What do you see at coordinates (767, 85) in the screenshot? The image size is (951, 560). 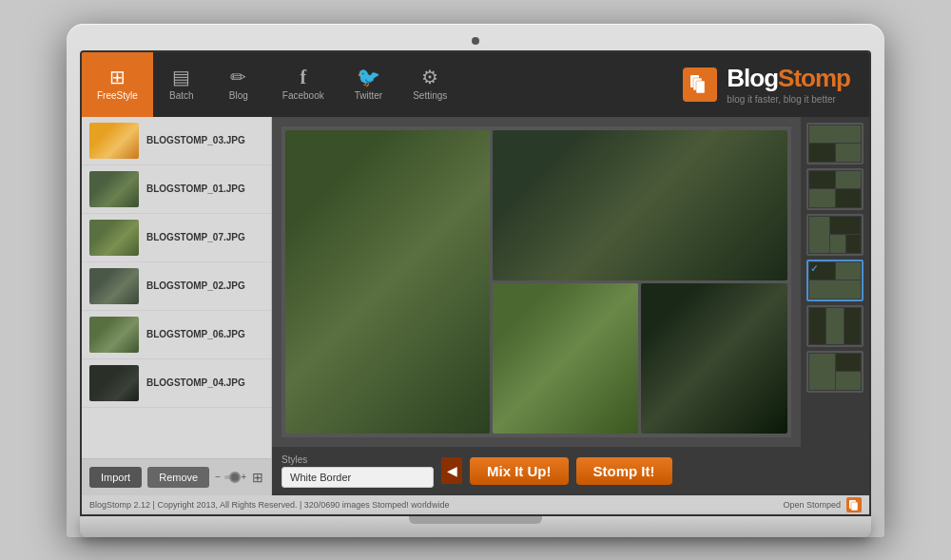 I see `brand-area: BlogStomp blog it faster, blog it better` at bounding box center [767, 85].